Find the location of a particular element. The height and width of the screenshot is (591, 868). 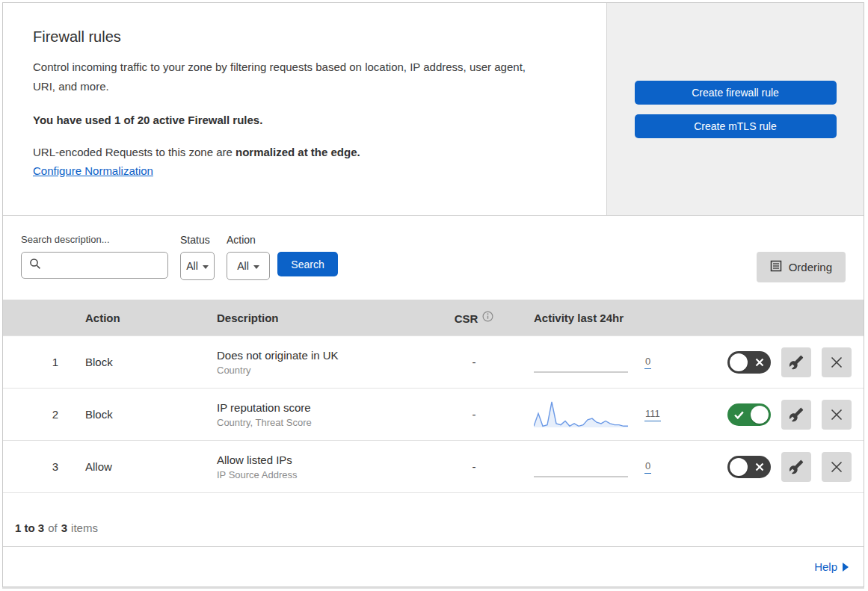

search-label: Search description... is located at coordinates (94, 239).